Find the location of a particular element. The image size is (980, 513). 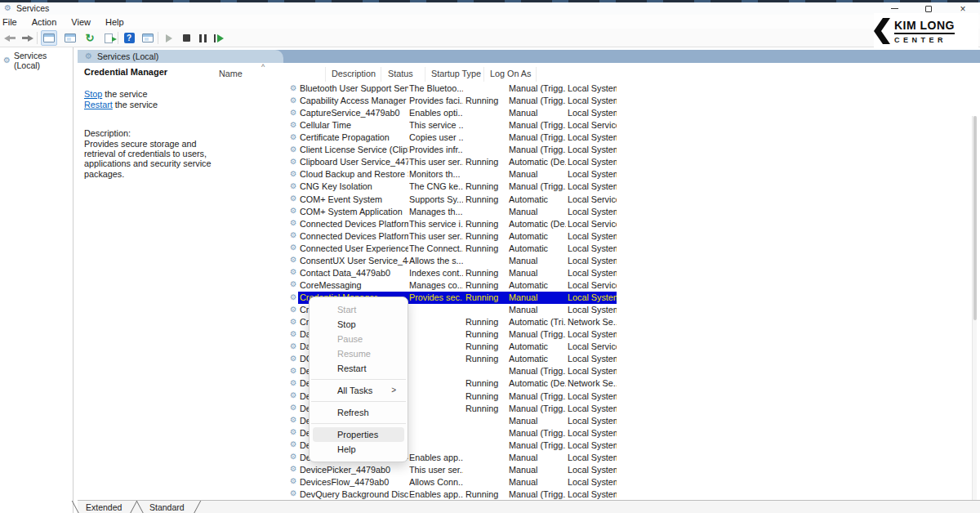

table-row: ⚙COM+ System ApplicationManages th...Man… is located at coordinates (452, 211).